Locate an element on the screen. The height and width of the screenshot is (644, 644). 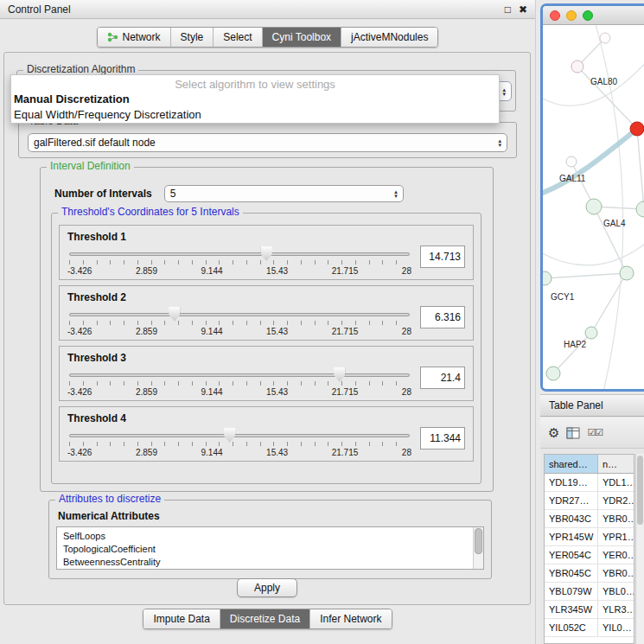
table-row: YDL19…YDL1… is located at coordinates (590, 482).